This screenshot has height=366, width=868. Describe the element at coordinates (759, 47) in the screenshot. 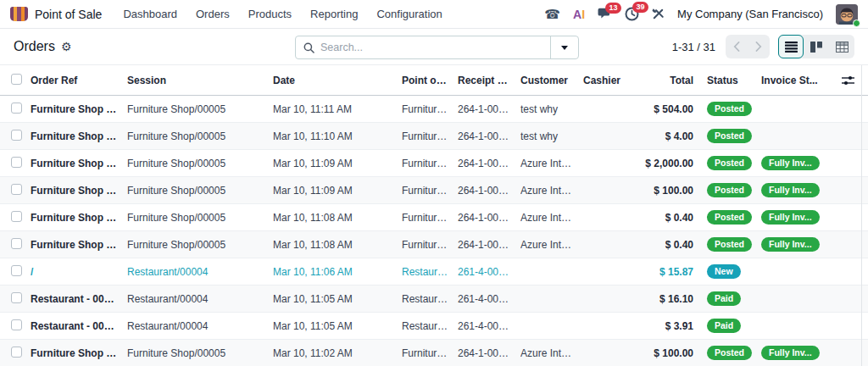

I see `pager-next-button` at that location.